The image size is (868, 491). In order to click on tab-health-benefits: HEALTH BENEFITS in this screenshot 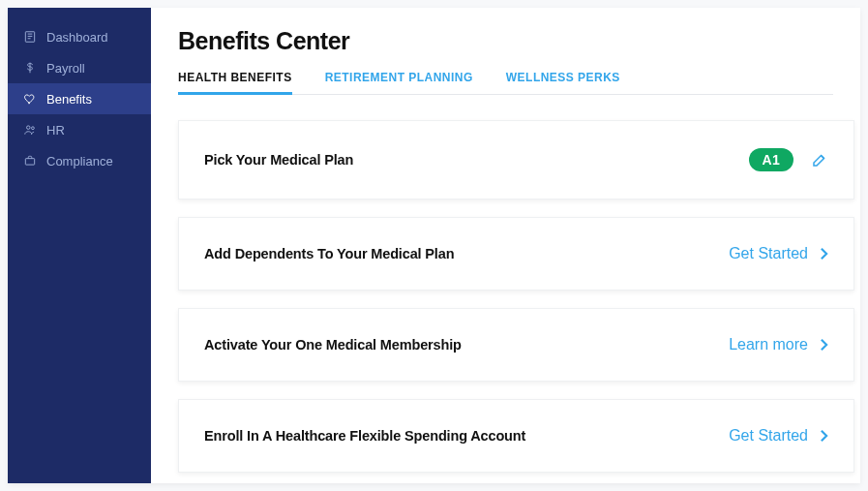, I will do `click(235, 82)`.